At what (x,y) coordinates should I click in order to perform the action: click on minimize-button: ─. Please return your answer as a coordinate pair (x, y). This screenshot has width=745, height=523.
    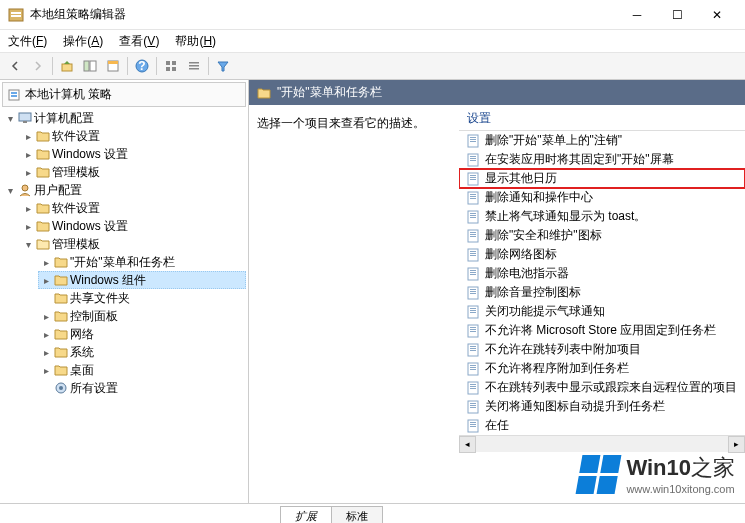
    Looking at the image, I should click on (637, 15).